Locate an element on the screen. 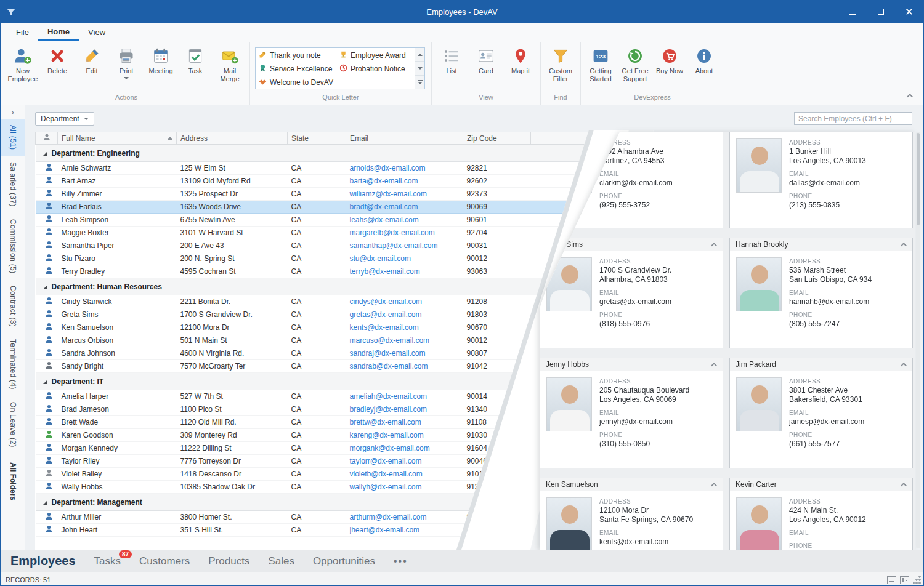 The height and width of the screenshot is (586, 924). table-row: Brett Wade1120 Old Mill Rd.CAbrettw@dx-e… is located at coordinates (325, 422).